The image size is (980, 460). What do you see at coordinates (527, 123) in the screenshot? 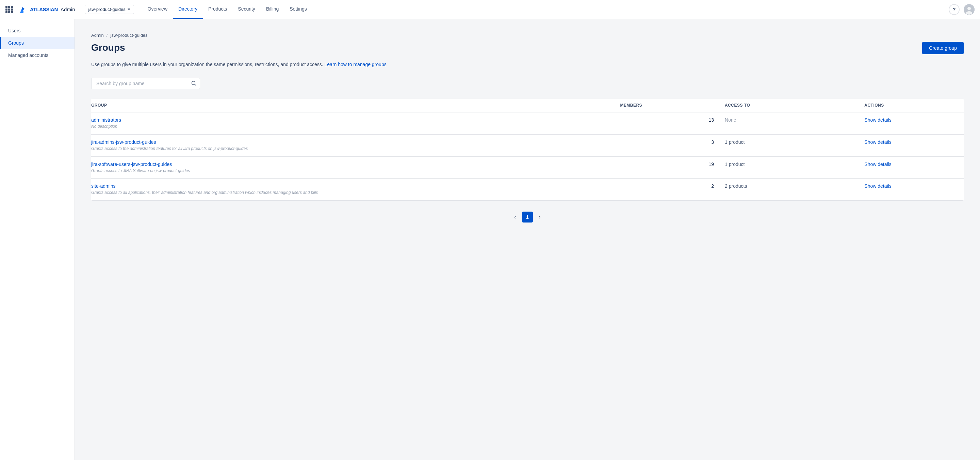
I see `table-row: administratorsNo description13NoneShow d…` at bounding box center [527, 123].